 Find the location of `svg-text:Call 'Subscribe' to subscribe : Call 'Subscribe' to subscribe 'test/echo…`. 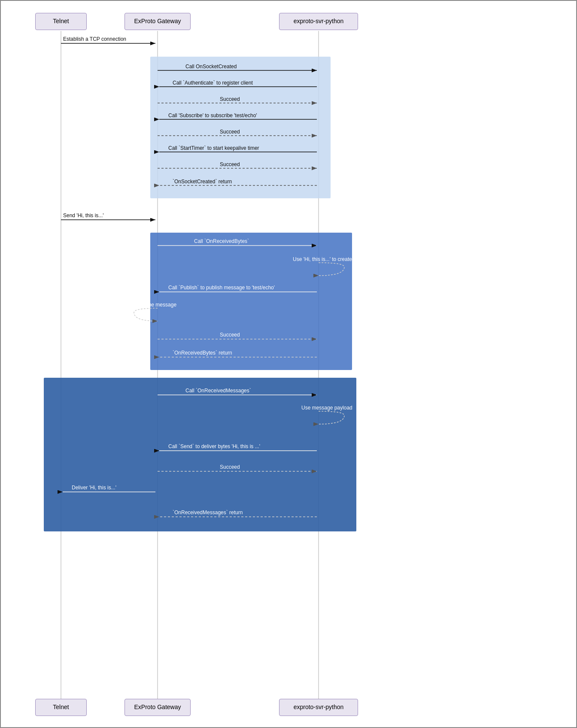

svg-text:Call 'Subscribe' to subscribe : Call 'Subscribe' to subscribe 'test/echo… is located at coordinates (213, 115).